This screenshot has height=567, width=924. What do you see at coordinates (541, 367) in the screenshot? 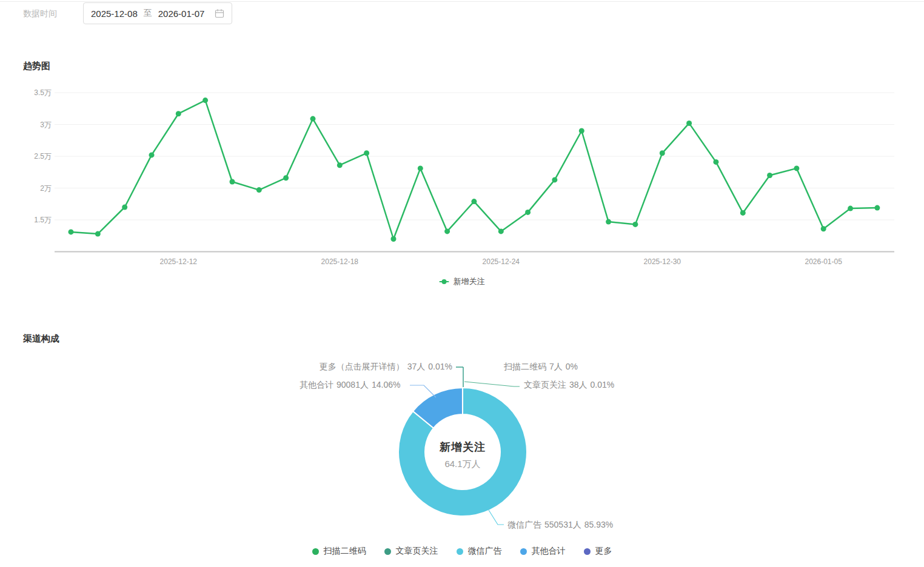
I see `callout-scan-qrcode: 扫描二维码7人0%` at bounding box center [541, 367].